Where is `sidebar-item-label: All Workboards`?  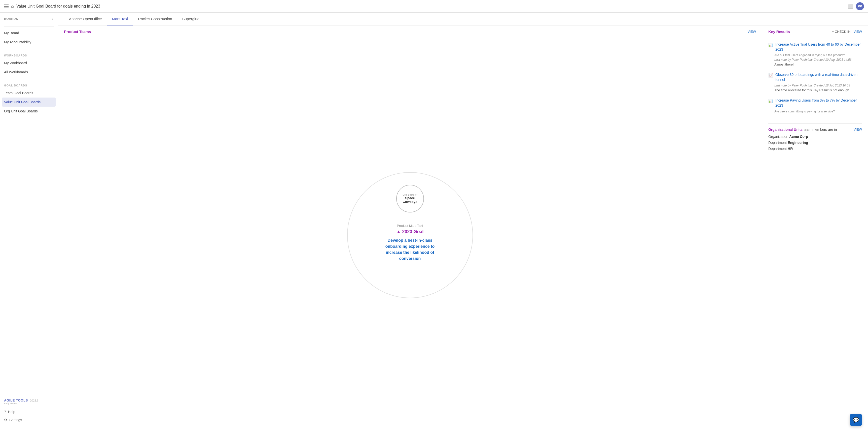 sidebar-item-label: All Workboards is located at coordinates (16, 72).